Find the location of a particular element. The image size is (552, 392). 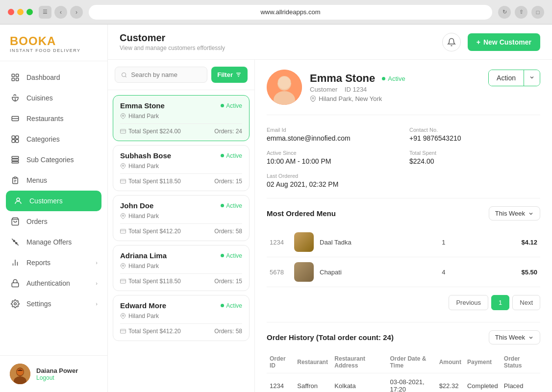

page-subtitle: View and manage customers effortlessly is located at coordinates (173, 48).